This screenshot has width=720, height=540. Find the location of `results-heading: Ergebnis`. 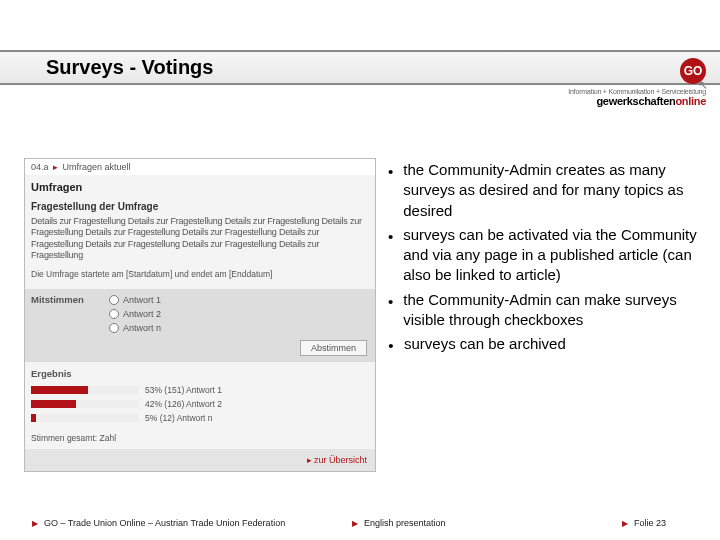

results-heading: Ergebnis is located at coordinates (200, 372).